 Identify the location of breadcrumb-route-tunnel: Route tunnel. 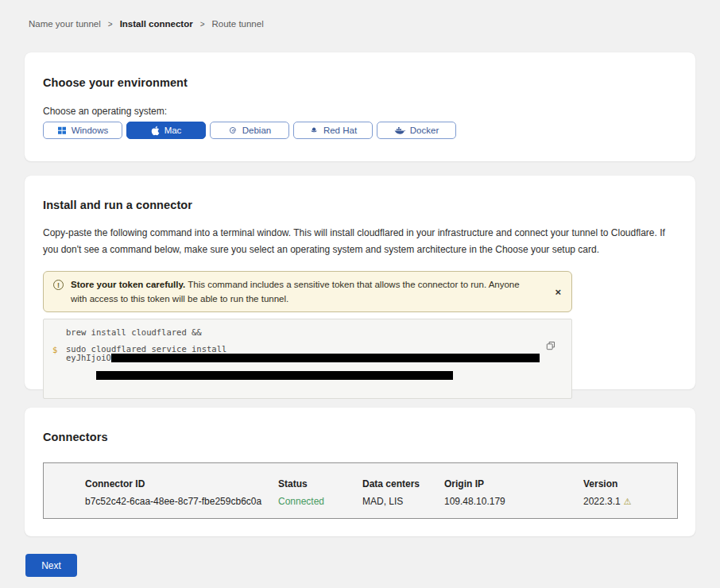
(238, 24).